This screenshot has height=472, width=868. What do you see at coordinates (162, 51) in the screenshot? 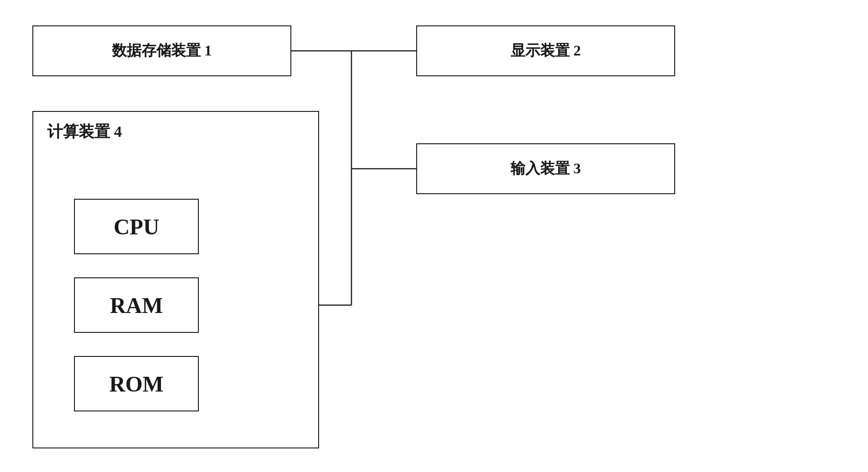
I see `data-storage-label: 数据存储装置 1` at bounding box center [162, 51].